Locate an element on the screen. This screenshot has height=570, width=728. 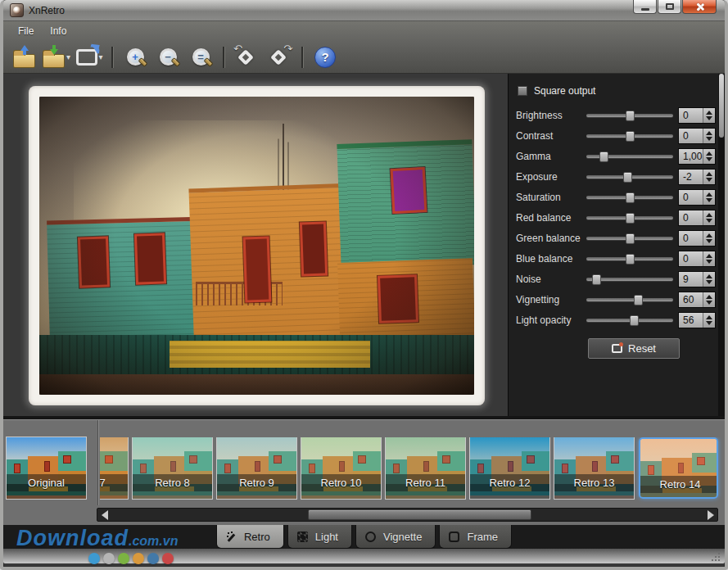
filmstrip-thumbnail: Retro 11 is located at coordinates (426, 468).